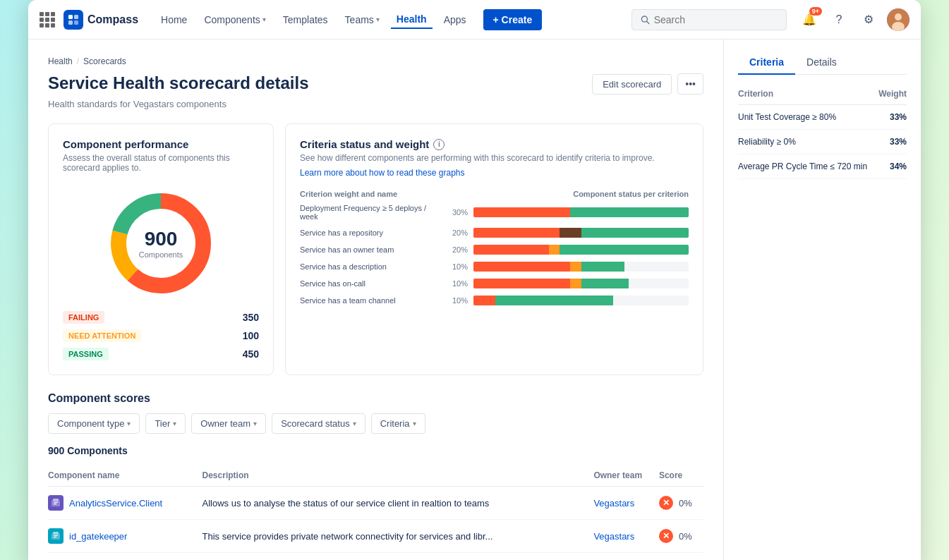 The image size is (949, 560). I want to click on filter-owner-team: Owner team ▾, so click(229, 423).